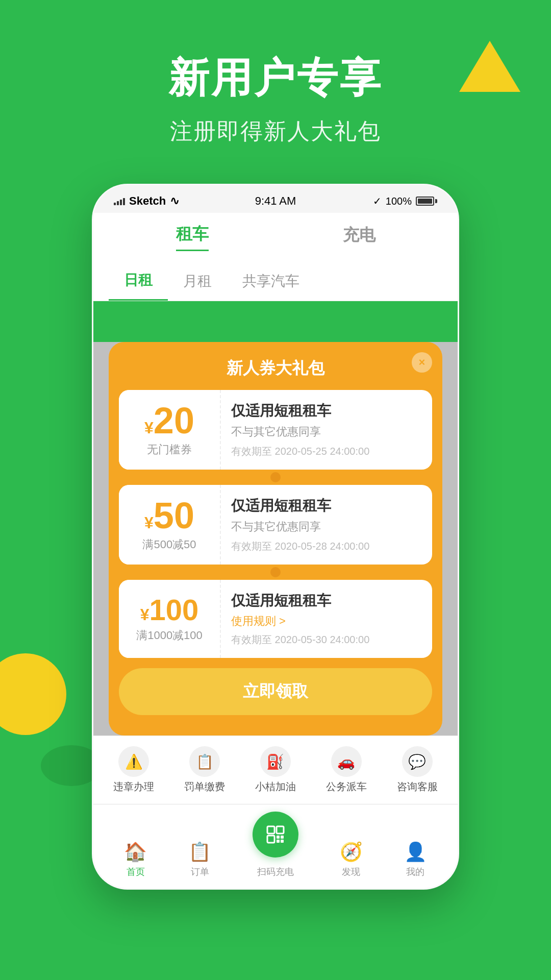  I want to click on coupon-right-2: 仅适用短租租车 不与其它优惠同享 有效期至 2020-05-28 24:00:0…, so click(327, 525).